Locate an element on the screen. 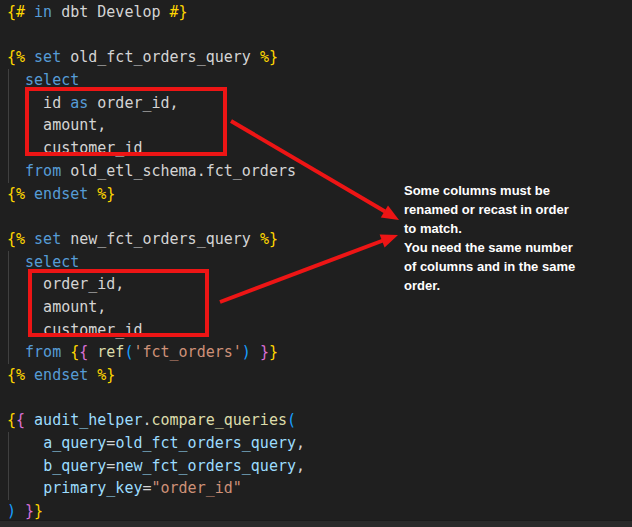 The width and height of the screenshot is (632, 527). code-token: "order_id" is located at coordinates (197, 488).